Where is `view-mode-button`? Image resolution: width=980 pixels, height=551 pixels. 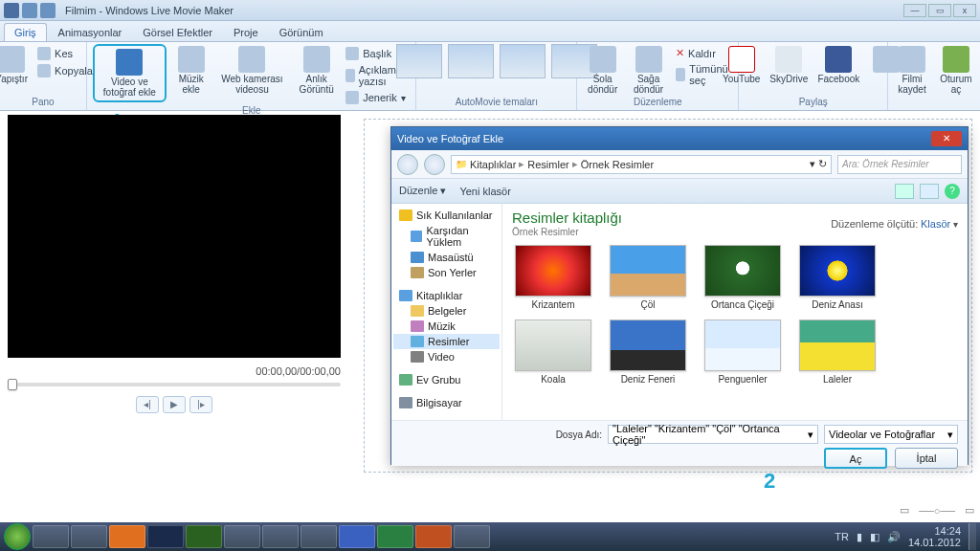
view-mode-button is located at coordinates (904, 191).